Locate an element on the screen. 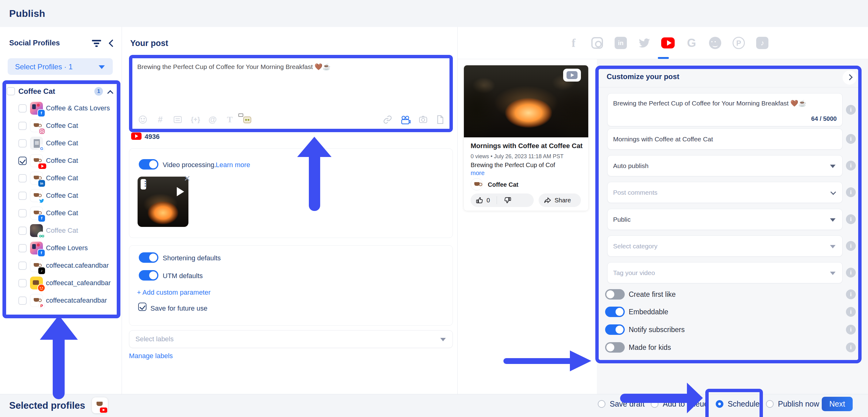 Image resolution: width=868 pixels, height=417 pixels. remove-video-icon: ✕ is located at coordinates (187, 179).